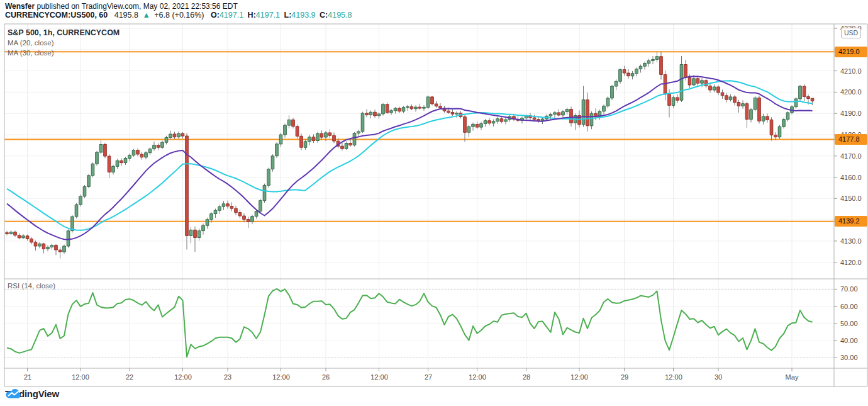  I want to click on price-axis-label: 4210.0, so click(851, 71).